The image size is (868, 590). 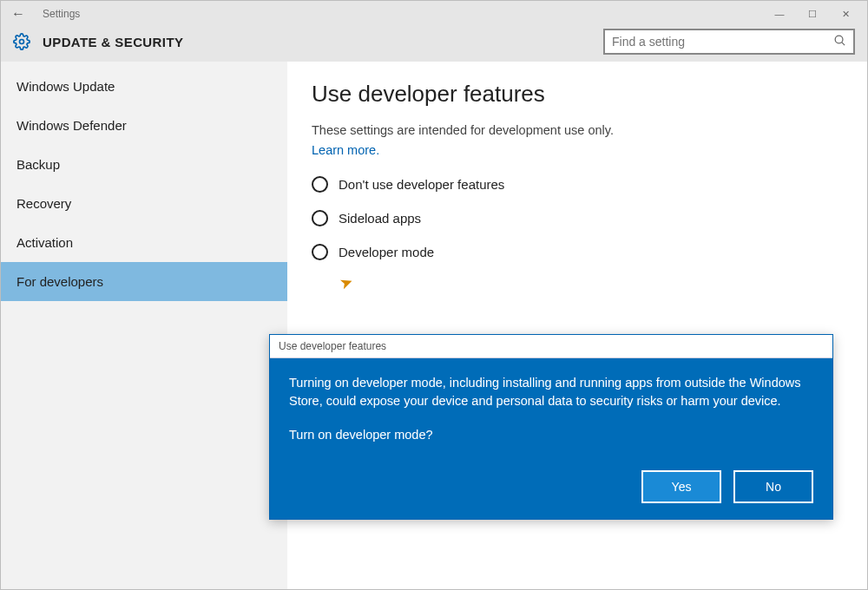 What do you see at coordinates (386, 252) in the screenshot?
I see `radio-label: Developer mode` at bounding box center [386, 252].